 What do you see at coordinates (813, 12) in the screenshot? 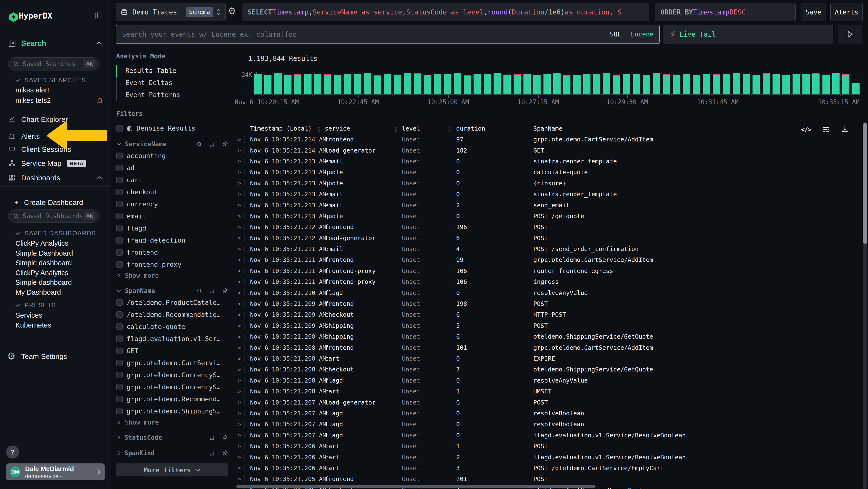
I see `save-button: Save` at bounding box center [813, 12].